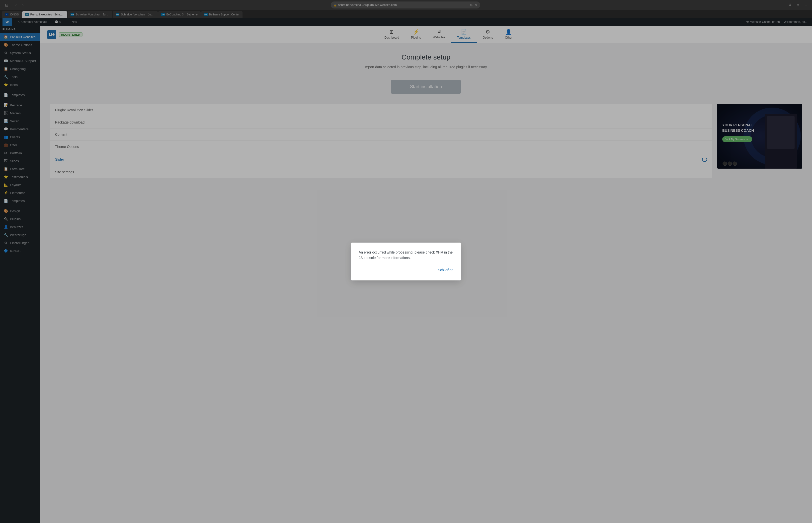 The image size is (812, 523). I want to click on modal-close-button: Schließen, so click(446, 270).